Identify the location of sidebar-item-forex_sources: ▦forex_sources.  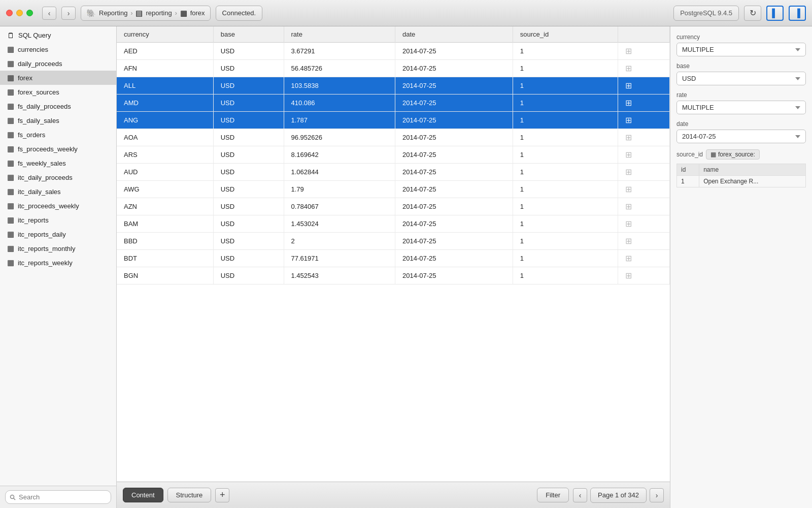
(58, 92).